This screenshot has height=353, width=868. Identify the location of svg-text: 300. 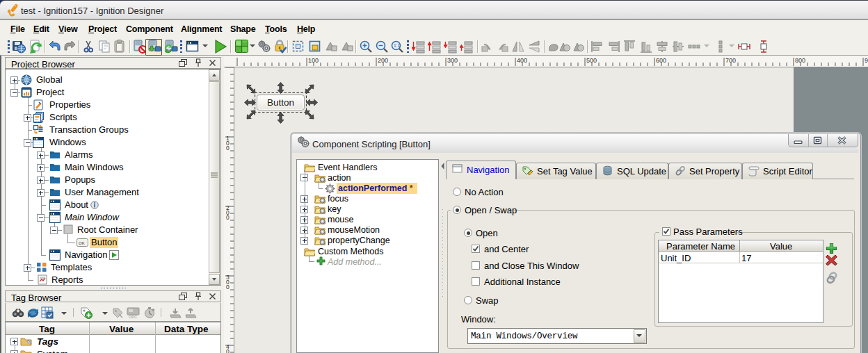
(452, 60).